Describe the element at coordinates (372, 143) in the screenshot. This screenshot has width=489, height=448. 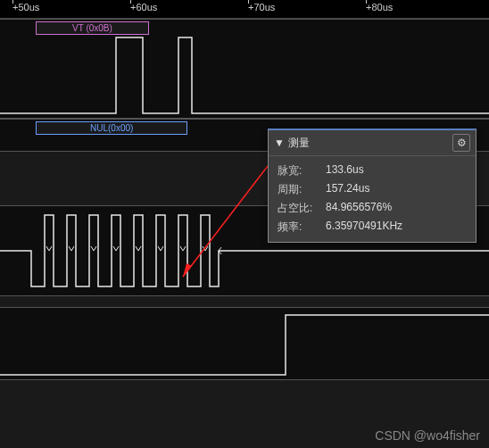
I see `measurement-header: ▼ 测量 ⚙` at that location.